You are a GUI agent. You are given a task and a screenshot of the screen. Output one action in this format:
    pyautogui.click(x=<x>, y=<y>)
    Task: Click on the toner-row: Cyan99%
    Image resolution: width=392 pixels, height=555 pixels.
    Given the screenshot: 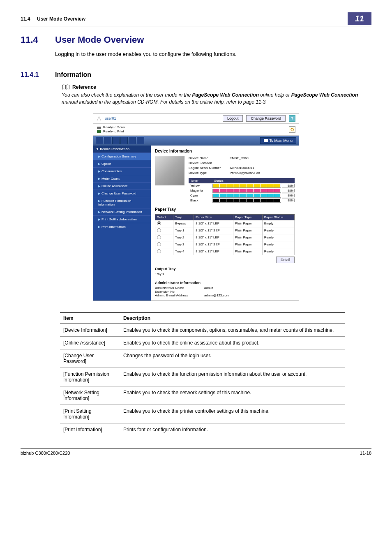 What is the action you would take?
    pyautogui.click(x=242, y=196)
    